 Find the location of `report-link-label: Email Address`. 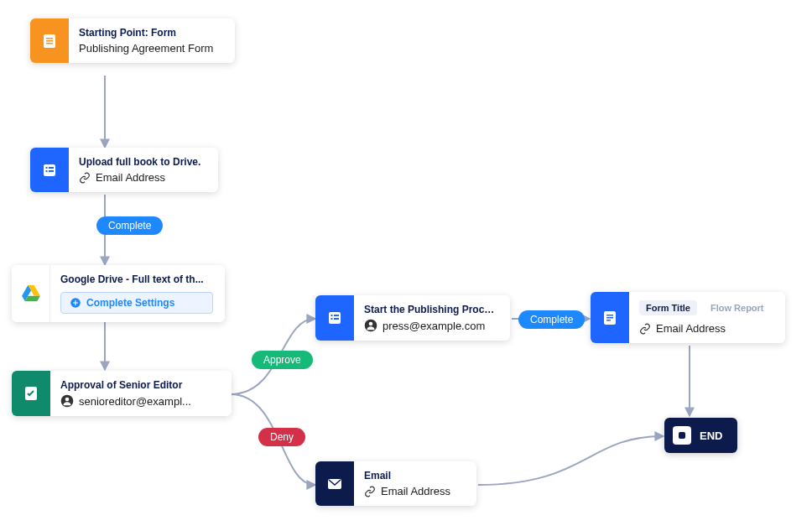

report-link-label: Email Address is located at coordinates (691, 329).